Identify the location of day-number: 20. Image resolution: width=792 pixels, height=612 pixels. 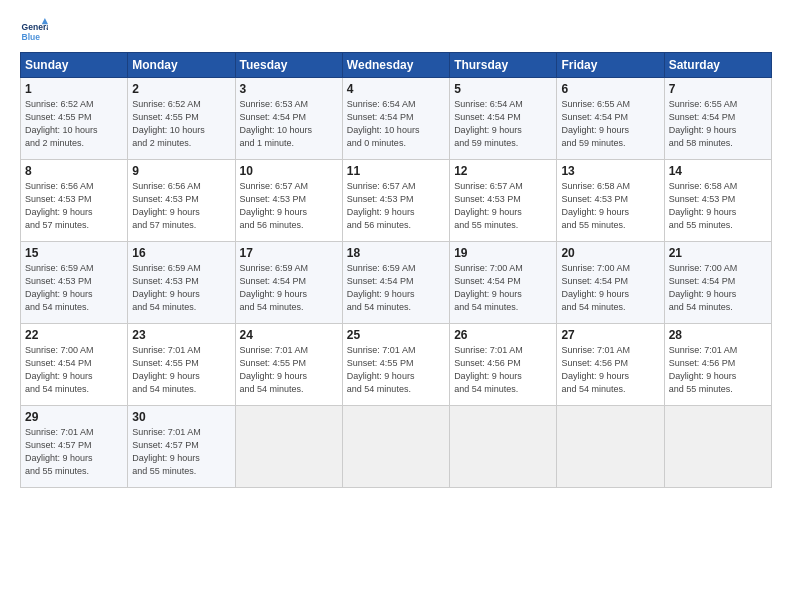
(610, 253).